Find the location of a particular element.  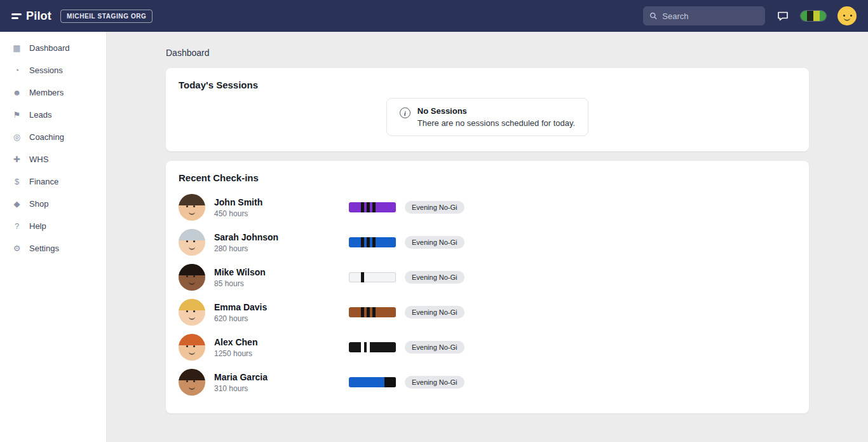

sidebar-item-label: WHS is located at coordinates (39, 159).